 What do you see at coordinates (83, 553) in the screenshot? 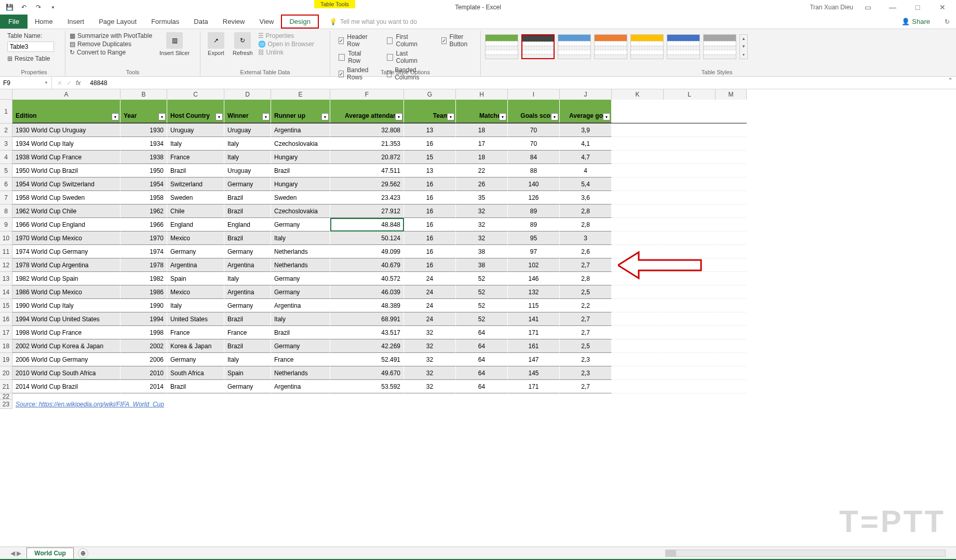
I see `add-sheet-button: ⊕` at bounding box center [83, 553].